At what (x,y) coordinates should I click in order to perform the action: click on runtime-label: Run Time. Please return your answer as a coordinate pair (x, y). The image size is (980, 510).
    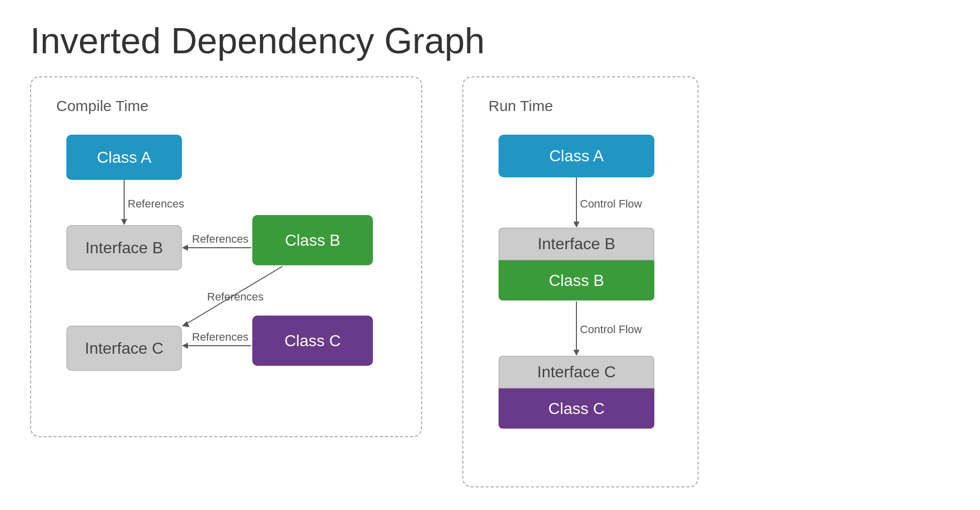
    Looking at the image, I should click on (580, 106).